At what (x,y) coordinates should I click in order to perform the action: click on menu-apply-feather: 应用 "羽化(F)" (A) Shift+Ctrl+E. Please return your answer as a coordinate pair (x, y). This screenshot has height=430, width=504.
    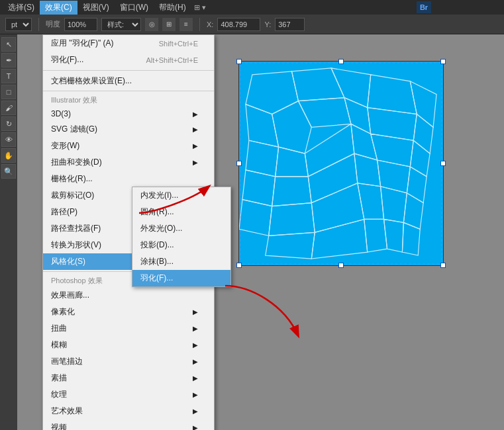
    Looking at the image, I should click on (128, 44).